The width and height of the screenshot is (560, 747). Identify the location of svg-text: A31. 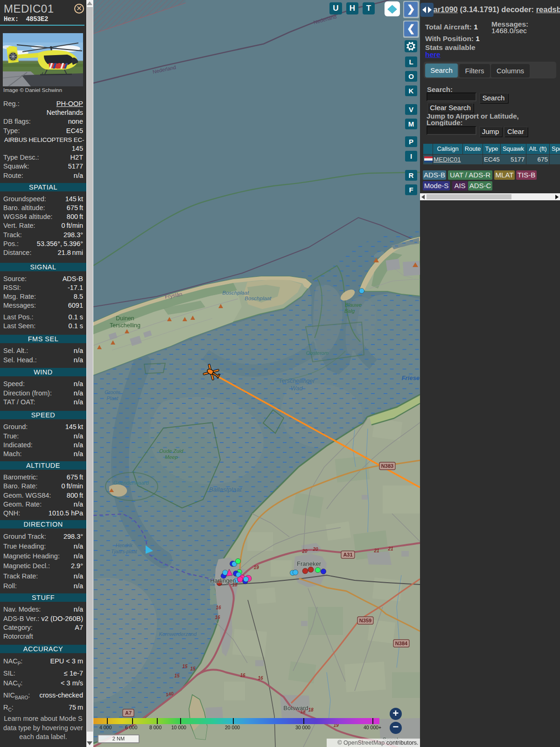
(348, 555).